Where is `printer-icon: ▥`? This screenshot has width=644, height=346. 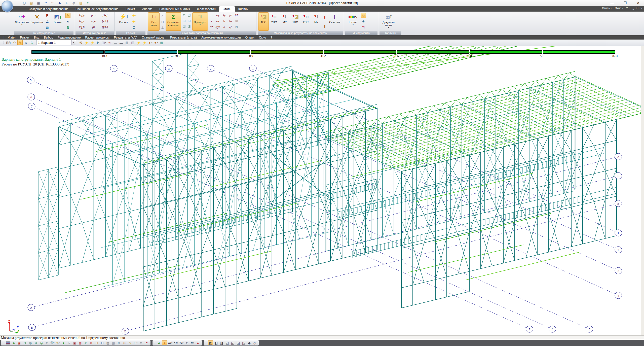
printer-icon: ▥ is located at coordinates (113, 343).